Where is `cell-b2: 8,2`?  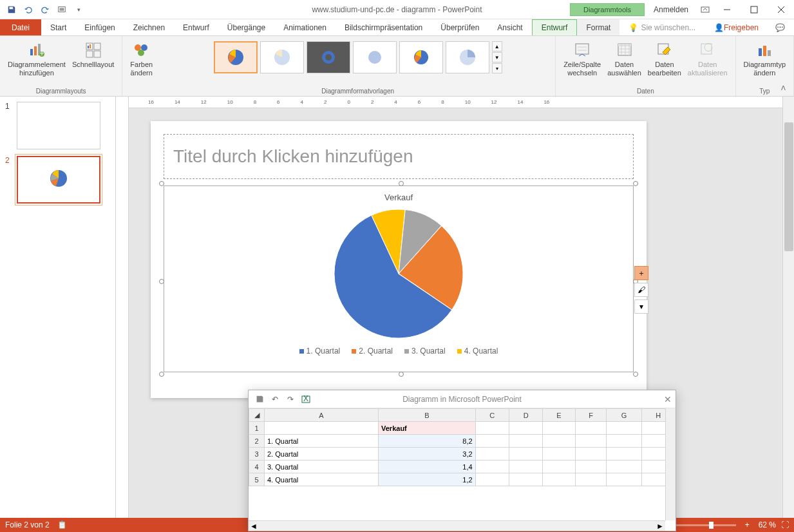
cell-b2: 8,2 is located at coordinates (428, 441).